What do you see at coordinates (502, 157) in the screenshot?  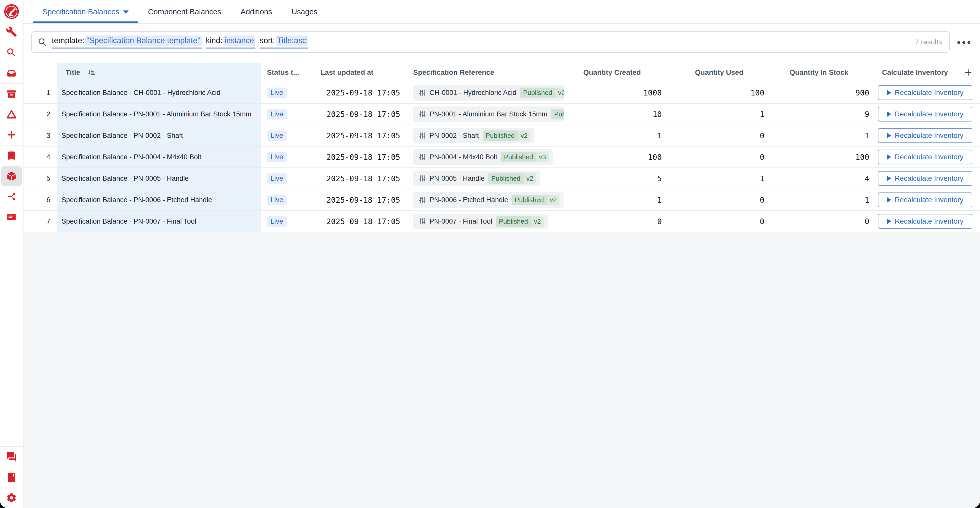 I see `table-row: 4 Specification Balance - PN-0004 - M4x4…` at bounding box center [502, 157].